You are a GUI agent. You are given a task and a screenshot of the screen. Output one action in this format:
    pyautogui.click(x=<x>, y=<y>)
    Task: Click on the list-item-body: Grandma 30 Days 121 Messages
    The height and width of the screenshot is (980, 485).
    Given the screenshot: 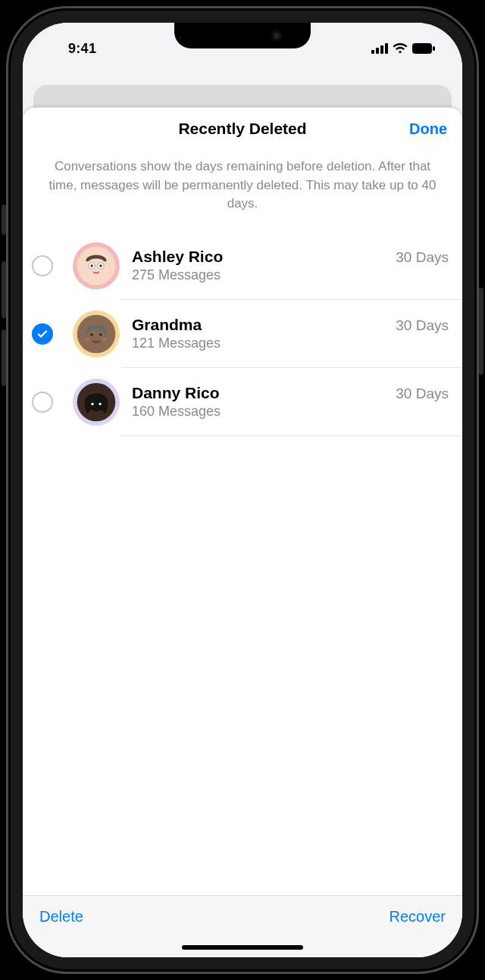 What is the action you would take?
    pyautogui.click(x=290, y=333)
    